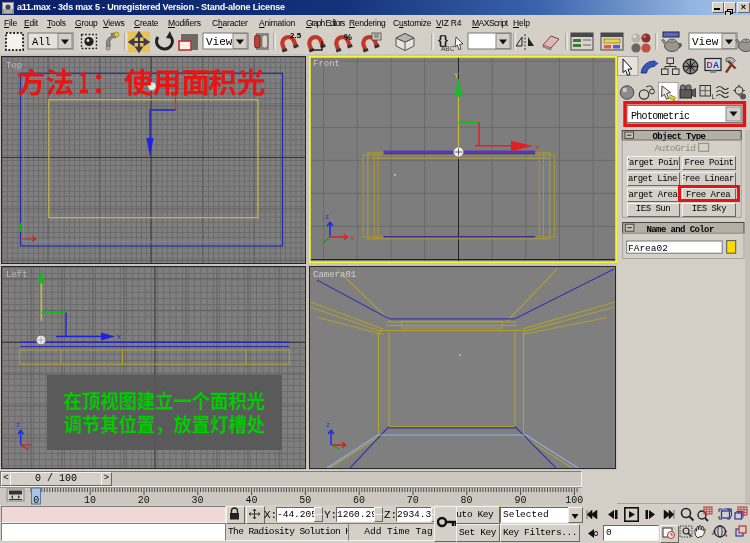  Describe the element at coordinates (36, 500) in the screenshot. I see `svg-text: 0` at that location.